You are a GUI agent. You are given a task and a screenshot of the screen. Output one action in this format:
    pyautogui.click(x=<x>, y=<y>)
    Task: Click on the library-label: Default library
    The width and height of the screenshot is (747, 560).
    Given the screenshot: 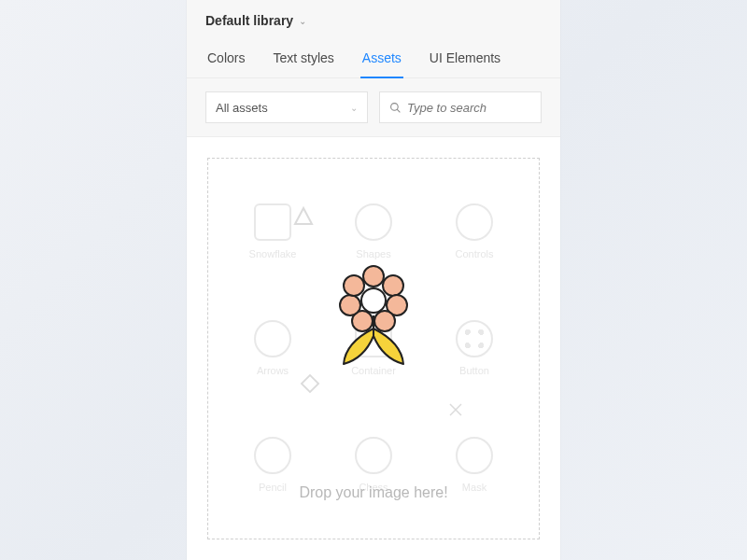 What is the action you would take?
    pyautogui.click(x=249, y=21)
    